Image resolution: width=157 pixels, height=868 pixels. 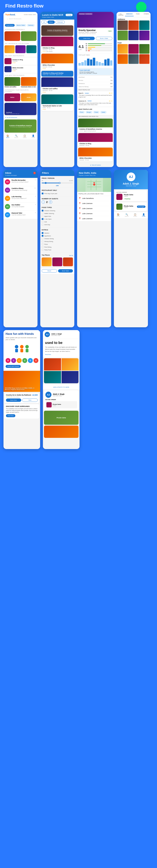 What do you see at coordinates (13, 367) in the screenshot?
I see `share-btn: Share with Friends` at bounding box center [13, 367].